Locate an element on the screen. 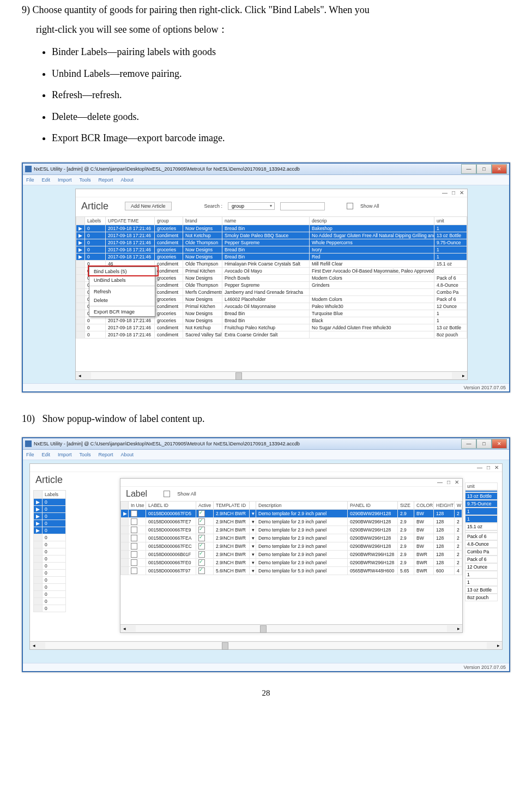 Image resolution: width=532 pixels, height=809 pixels. table-row: 00158D0000667FE92.9INCH BWR▾Demo templat… is located at coordinates (292, 530).